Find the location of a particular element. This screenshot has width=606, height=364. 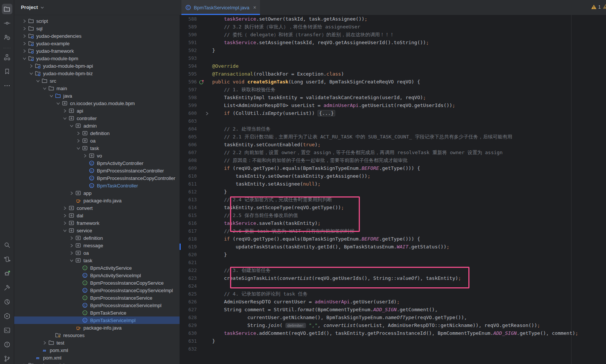

tree-row: yudao-framework is located at coordinates (97, 51).